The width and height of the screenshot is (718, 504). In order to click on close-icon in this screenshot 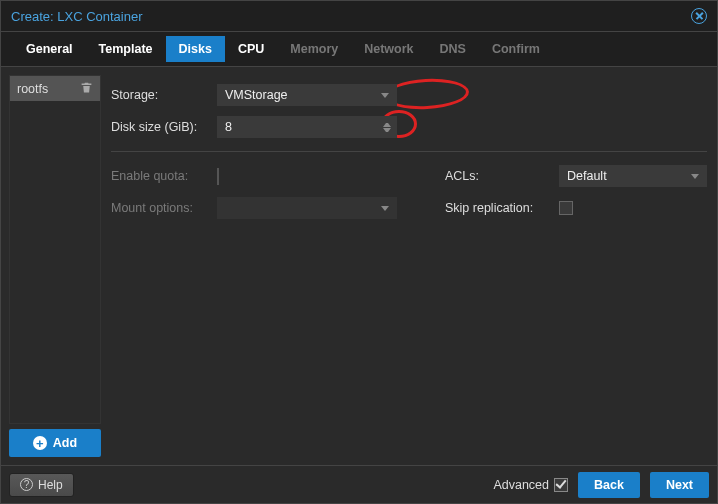, I will do `click(699, 16)`.